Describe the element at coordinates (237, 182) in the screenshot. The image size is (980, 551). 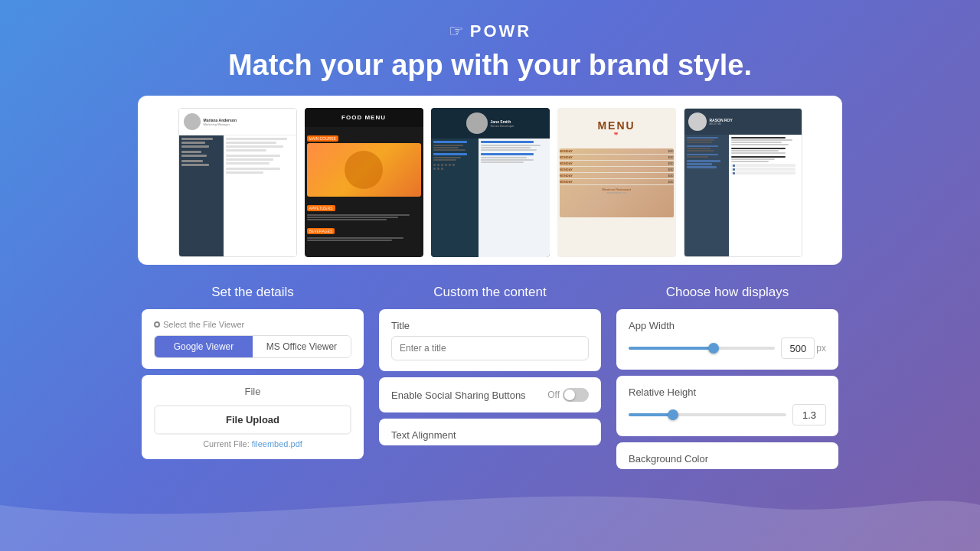
I see `preview-item-1: Mariana Anderson Marketing Manager` at that location.